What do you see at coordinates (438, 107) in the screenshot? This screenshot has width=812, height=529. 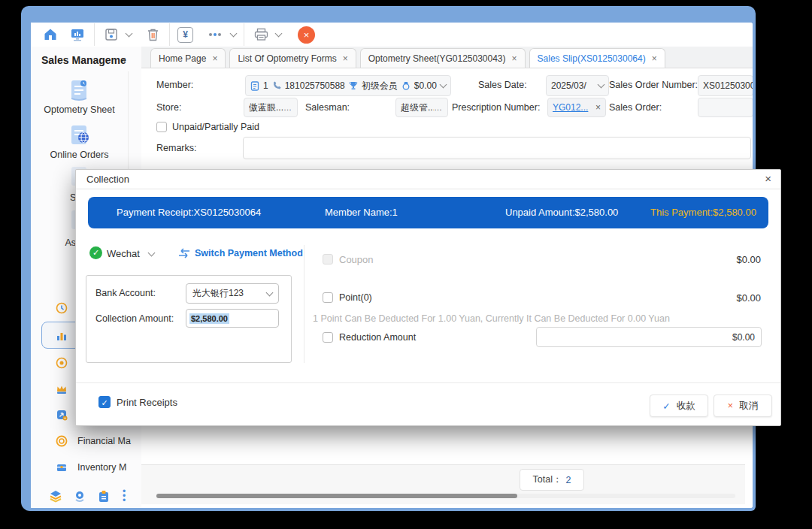 I see `salesman-picker-icon: …` at bounding box center [438, 107].